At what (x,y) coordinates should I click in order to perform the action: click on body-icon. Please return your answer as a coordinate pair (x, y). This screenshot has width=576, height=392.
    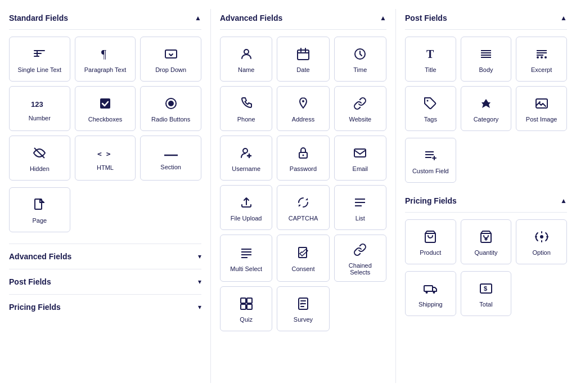
    Looking at the image, I should click on (486, 55).